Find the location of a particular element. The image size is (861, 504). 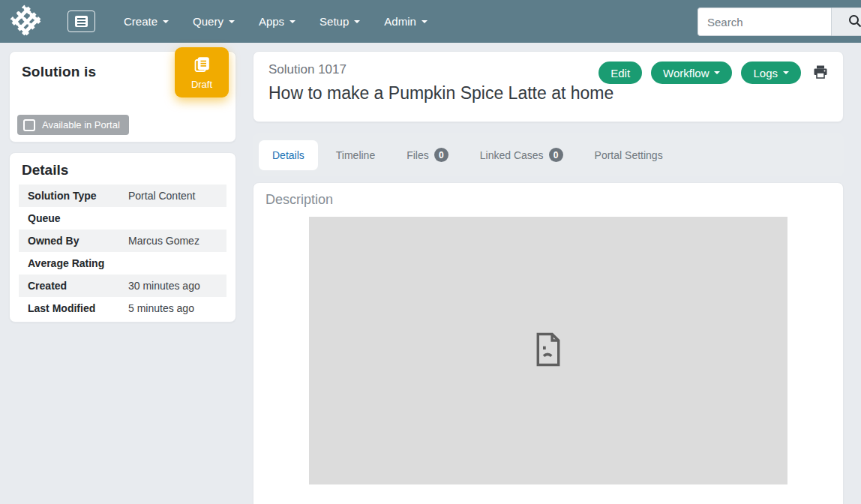

row-label: Created is located at coordinates (74, 286).